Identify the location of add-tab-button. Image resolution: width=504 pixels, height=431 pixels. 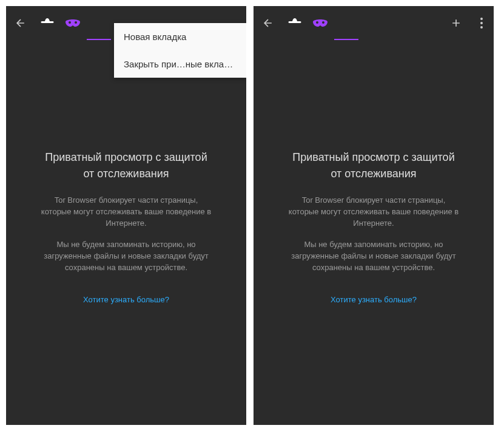
(456, 23).